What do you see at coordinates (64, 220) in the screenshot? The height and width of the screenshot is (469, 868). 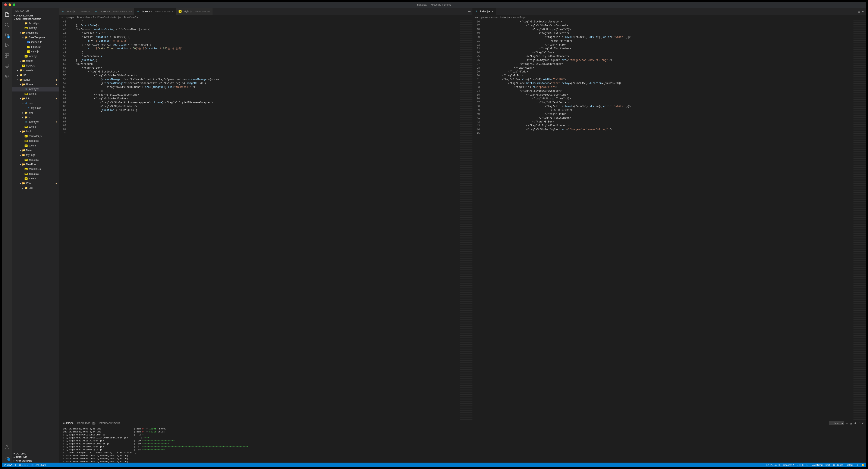 I see `line-gutter: 4142434445464748495051525354555657585960…` at bounding box center [64, 220].